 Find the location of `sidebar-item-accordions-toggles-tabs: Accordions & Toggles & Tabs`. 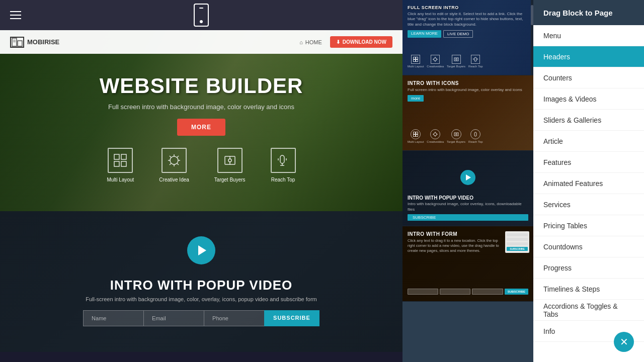

sidebar-item-accordions-toggles-tabs: Accordions & Toggles & Tabs is located at coordinates (589, 310).